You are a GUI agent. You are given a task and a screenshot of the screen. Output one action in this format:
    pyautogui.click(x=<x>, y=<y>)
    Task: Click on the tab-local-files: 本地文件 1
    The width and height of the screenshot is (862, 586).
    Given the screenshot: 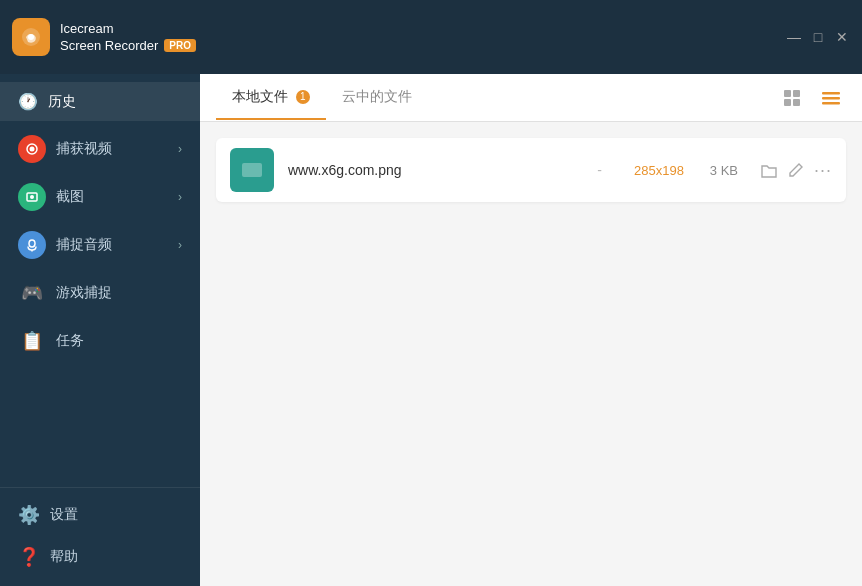 What is the action you would take?
    pyautogui.click(x=271, y=98)
    